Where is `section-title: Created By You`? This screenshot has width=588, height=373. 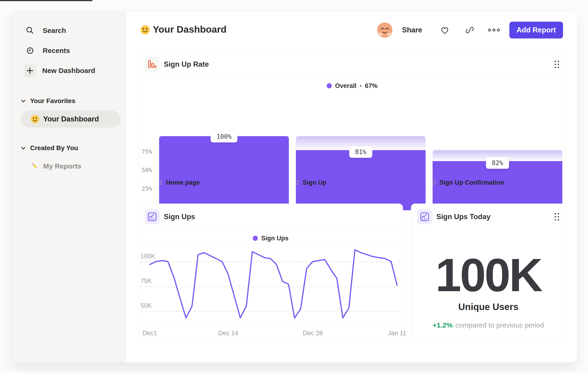 section-title: Created By You is located at coordinates (54, 148).